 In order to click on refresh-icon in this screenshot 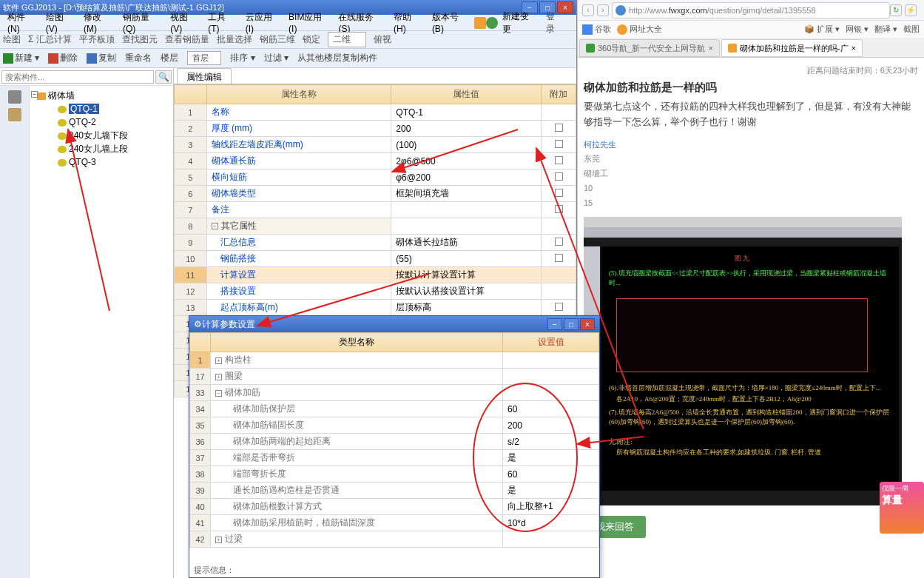, I will do `click(492, 23)`.